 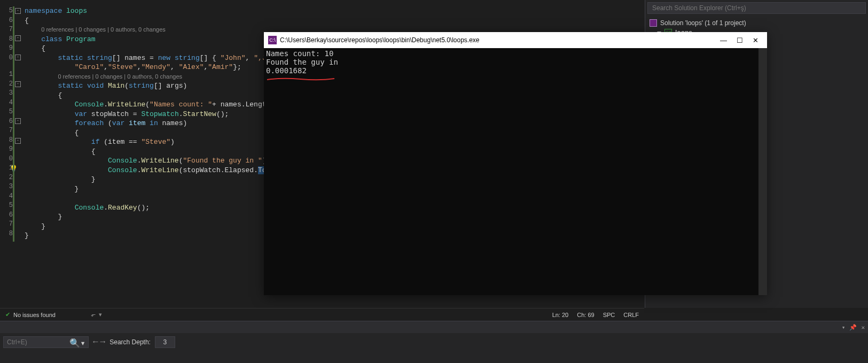 What do you see at coordinates (853, 327) in the screenshot?
I see `pin-icon: 📌` at bounding box center [853, 327].